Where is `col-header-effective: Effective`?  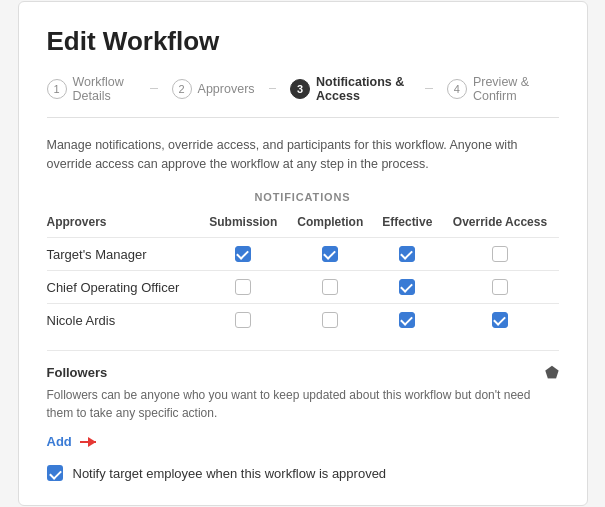
col-header-effective: Effective is located at coordinates (407, 224).